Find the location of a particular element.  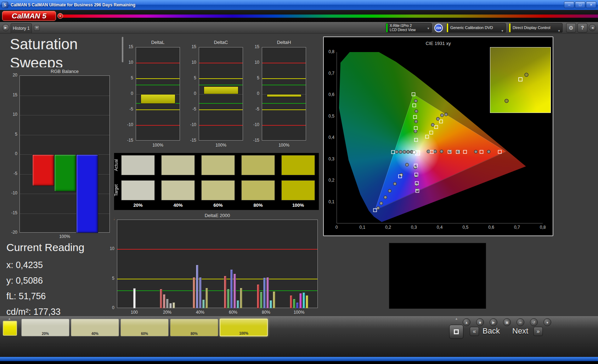

bottom-swatch-60%: 60% is located at coordinates (145, 328).